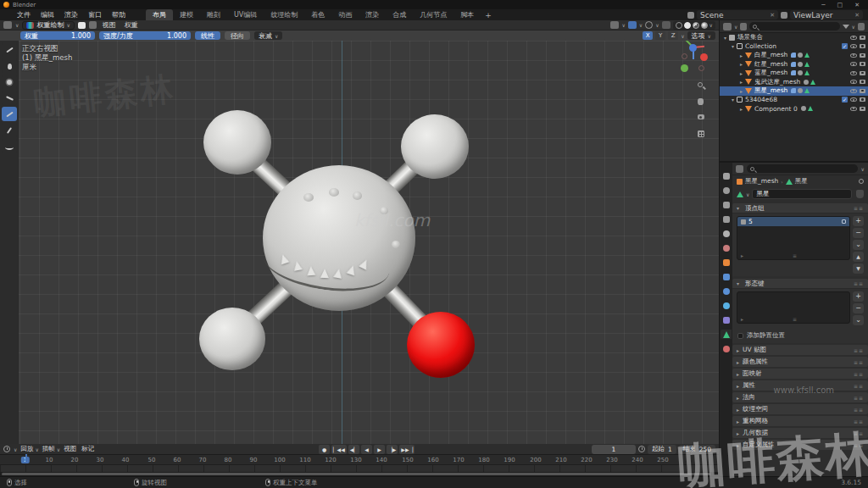 Image resolution: width=868 pixels, height=488 pixels. Describe the element at coordinates (743, 319) in the screenshot. I see `list-filter-icon: ▸` at that location.